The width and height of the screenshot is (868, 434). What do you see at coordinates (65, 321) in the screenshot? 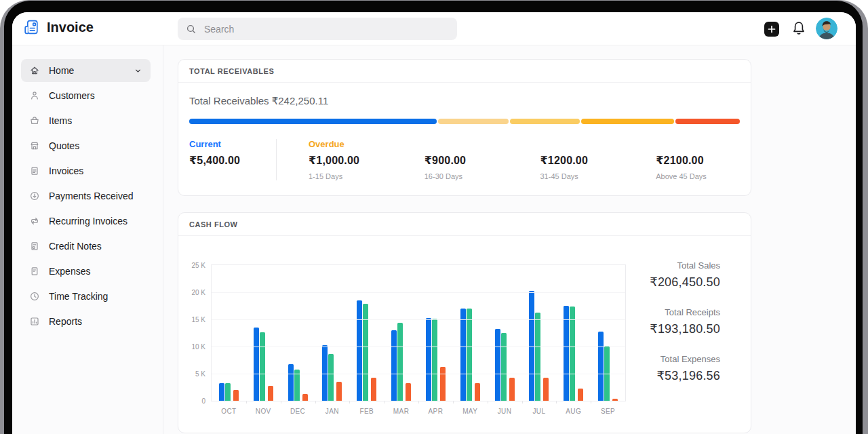
I see `sidebar-item-label: Reports` at bounding box center [65, 321].